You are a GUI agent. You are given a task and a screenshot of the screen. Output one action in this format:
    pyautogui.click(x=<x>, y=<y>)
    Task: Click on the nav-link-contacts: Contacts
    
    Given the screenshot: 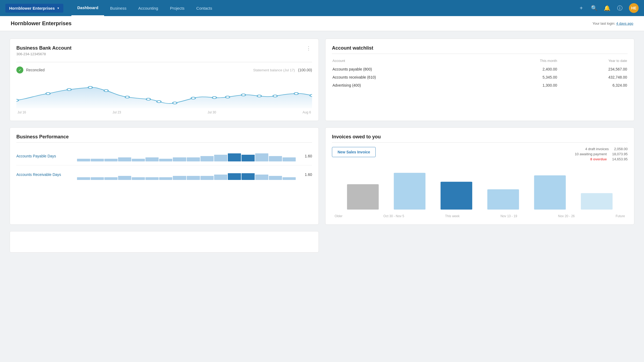 What is the action you would take?
    pyautogui.click(x=204, y=8)
    